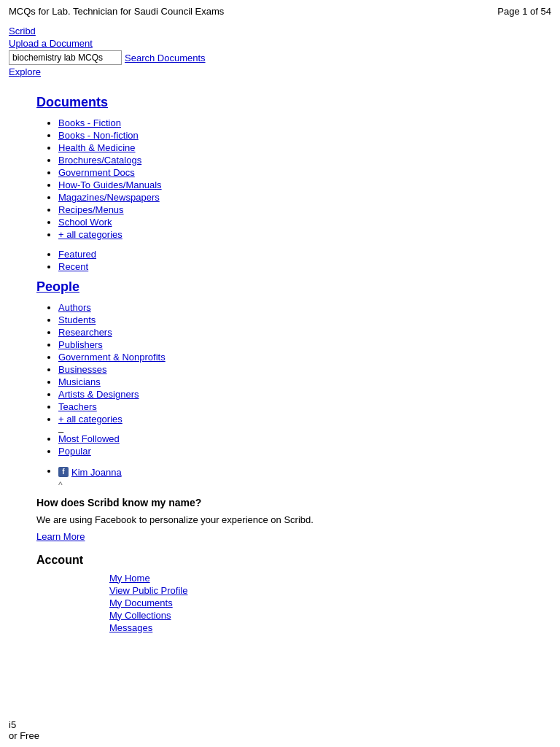  I want to click on list-item: Books - Fiction, so click(291, 123).